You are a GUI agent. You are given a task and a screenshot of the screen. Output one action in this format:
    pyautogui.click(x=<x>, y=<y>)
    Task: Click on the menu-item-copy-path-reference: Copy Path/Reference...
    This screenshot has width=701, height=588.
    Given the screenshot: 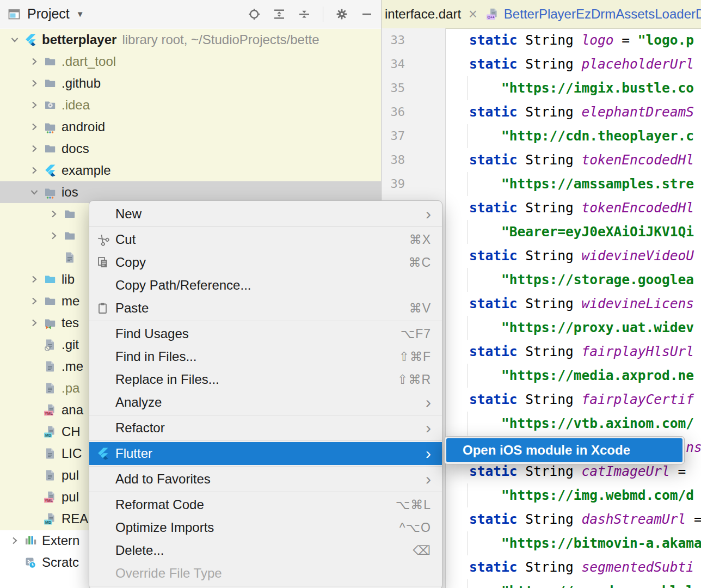 What is the action you would take?
    pyautogui.click(x=266, y=285)
    